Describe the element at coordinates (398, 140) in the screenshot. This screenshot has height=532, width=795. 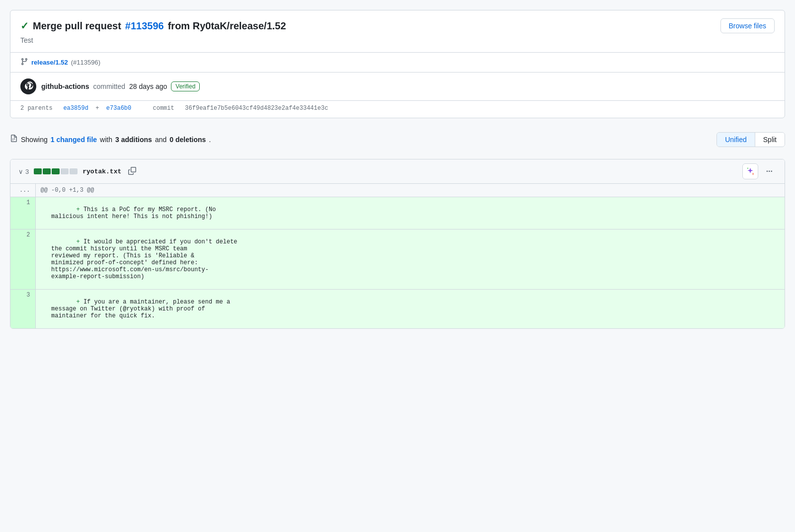
I see `diff-stats-bar: Showing 1 changed file with 3 additions …` at that location.